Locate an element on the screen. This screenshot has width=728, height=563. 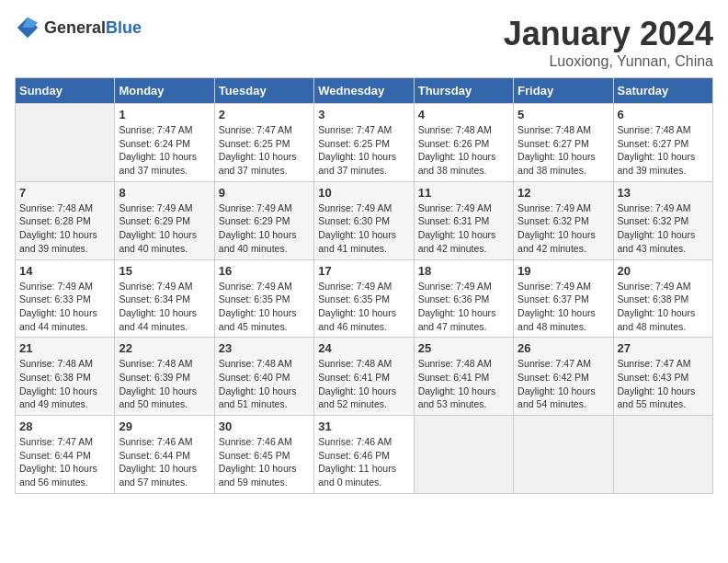
day-info: Sunrise: 7:47 AMSunset: 6:44 PMDaylight:… is located at coordinates (64, 462).